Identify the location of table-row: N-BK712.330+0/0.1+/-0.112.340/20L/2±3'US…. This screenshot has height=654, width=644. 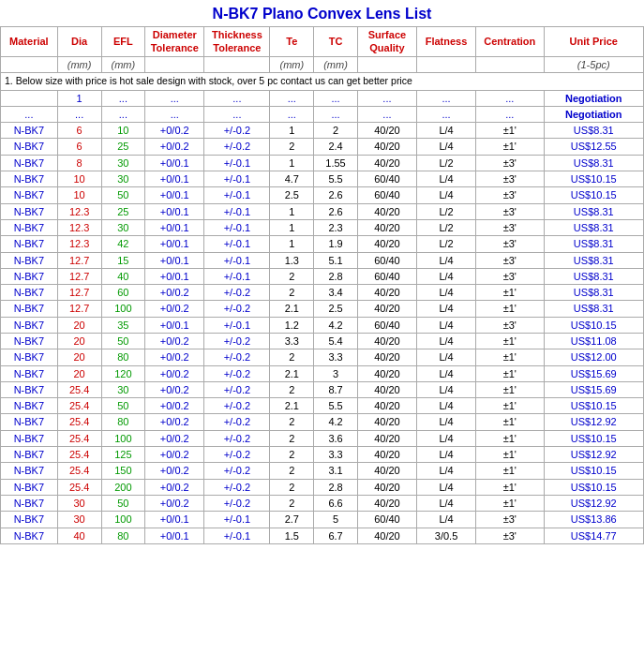
(322, 227).